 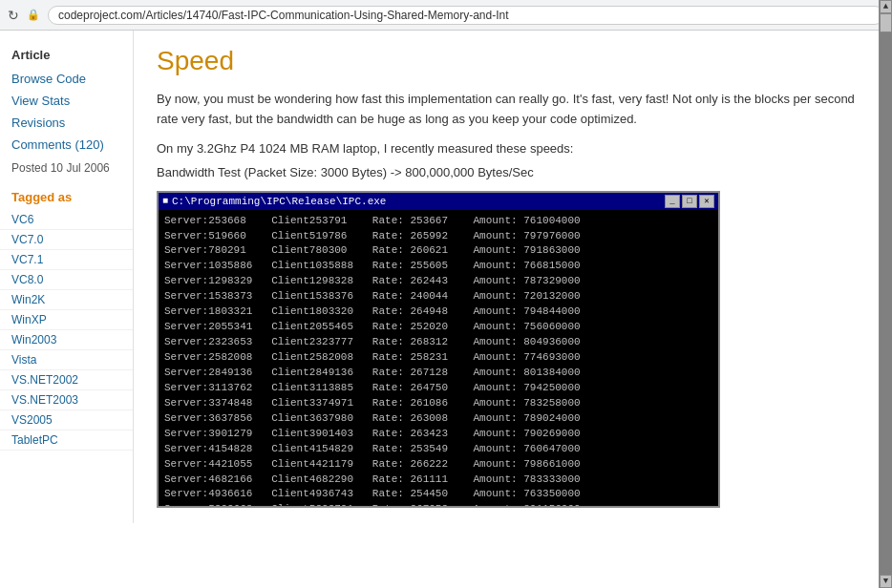 I want to click on terminal-title-icon: ■, so click(x=165, y=200).